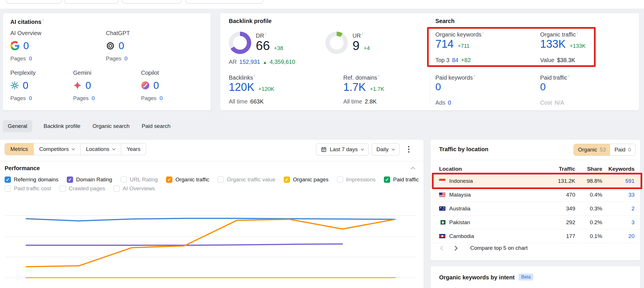 The image size is (644, 288). I want to click on ref-domains-label: Ref. domains, so click(361, 77).